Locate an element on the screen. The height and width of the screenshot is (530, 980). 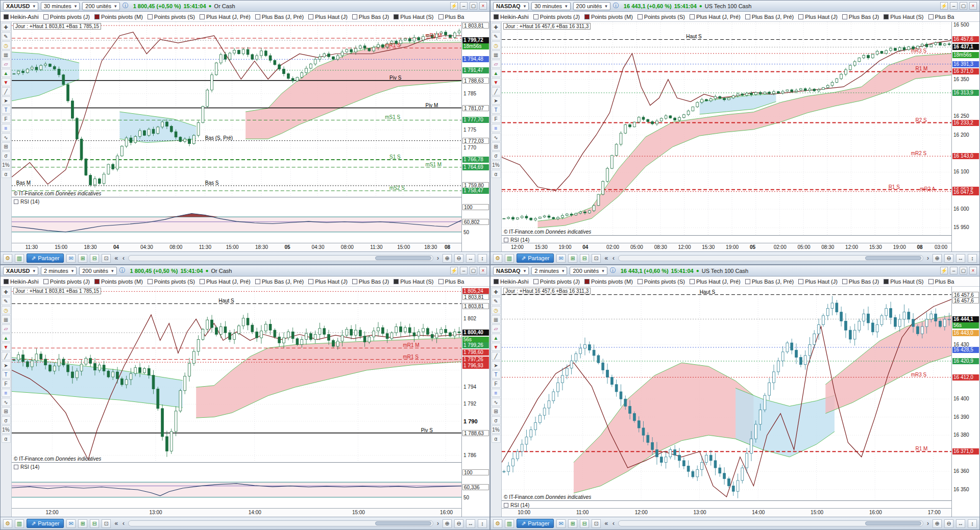
symbol-select: NASDAQ▾ is located at coordinates (511, 271).